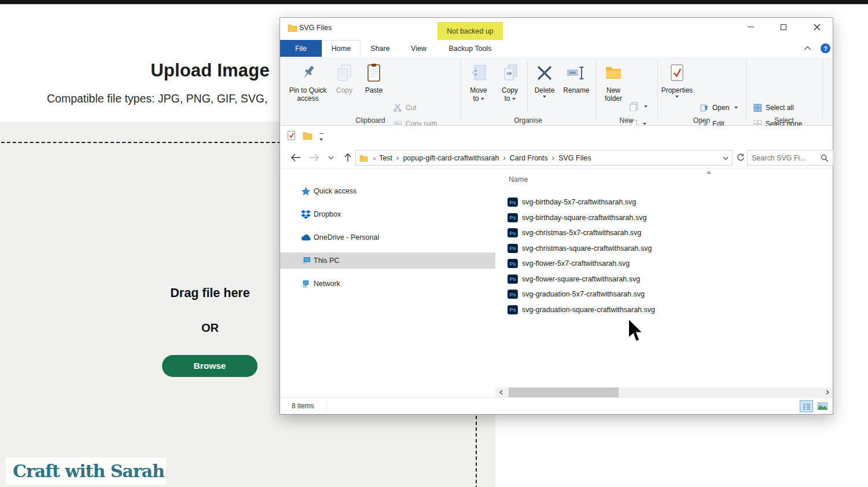 This screenshot has height=487, width=868. Describe the element at coordinates (419, 49) in the screenshot. I see `tab-view: View` at that location.